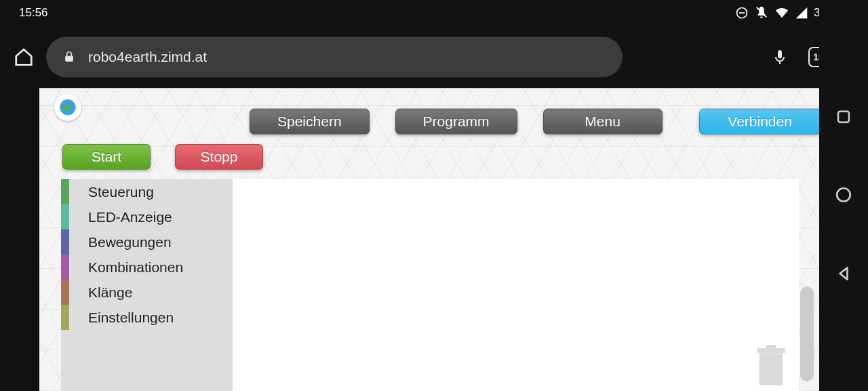 This screenshot has height=391, width=868. What do you see at coordinates (146, 292) in the screenshot?
I see `toolbox-item-klaenge: Klänge` at bounding box center [146, 292].